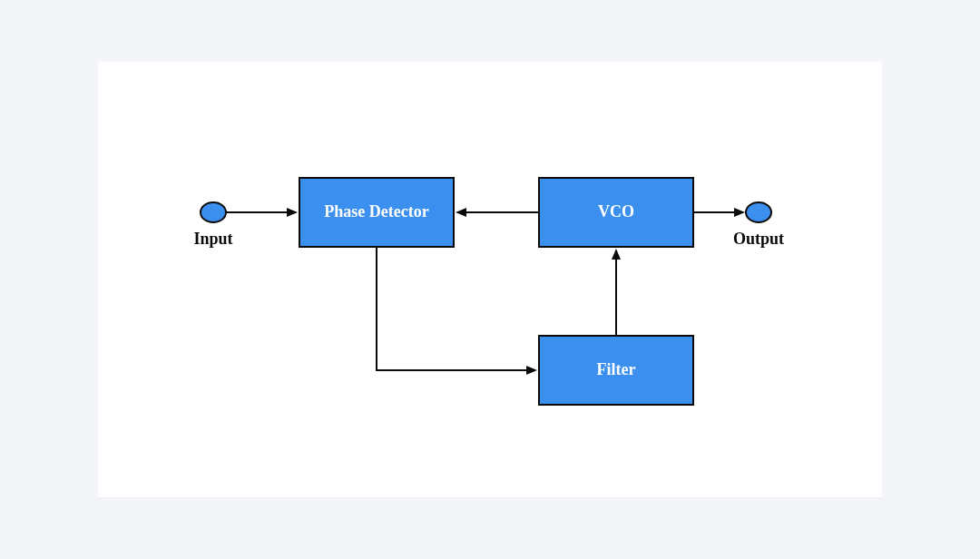 This screenshot has width=980, height=559. What do you see at coordinates (213, 212) in the screenshot?
I see `input-ellipse-icon` at bounding box center [213, 212].